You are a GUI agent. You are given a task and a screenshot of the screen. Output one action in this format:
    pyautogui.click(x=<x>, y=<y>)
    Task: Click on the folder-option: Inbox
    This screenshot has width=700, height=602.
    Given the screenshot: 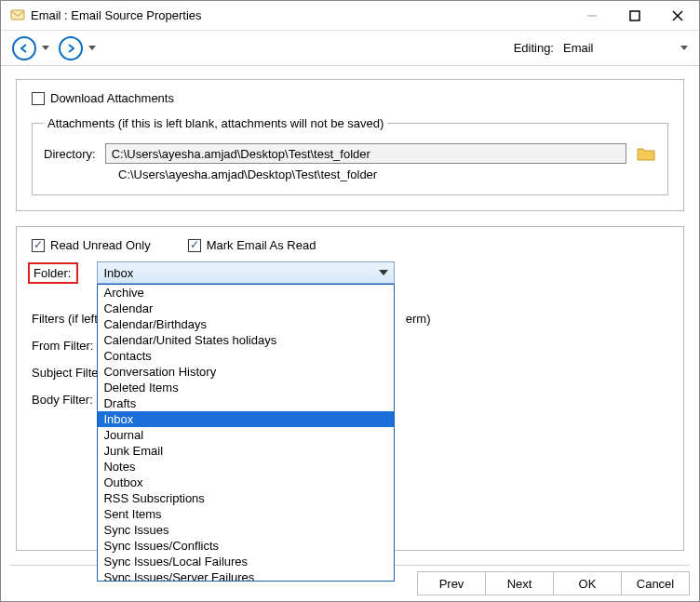 What is the action you would take?
    pyautogui.click(x=246, y=419)
    